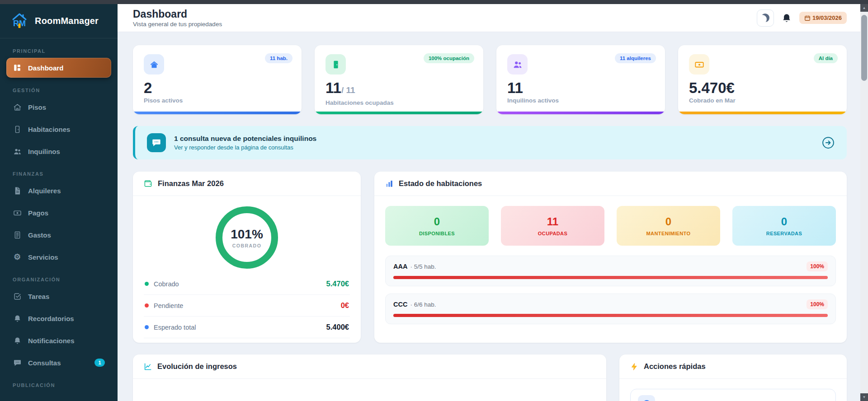 The height and width of the screenshot is (401, 868). I want to click on stat-value-secondary: / 11, so click(348, 90).